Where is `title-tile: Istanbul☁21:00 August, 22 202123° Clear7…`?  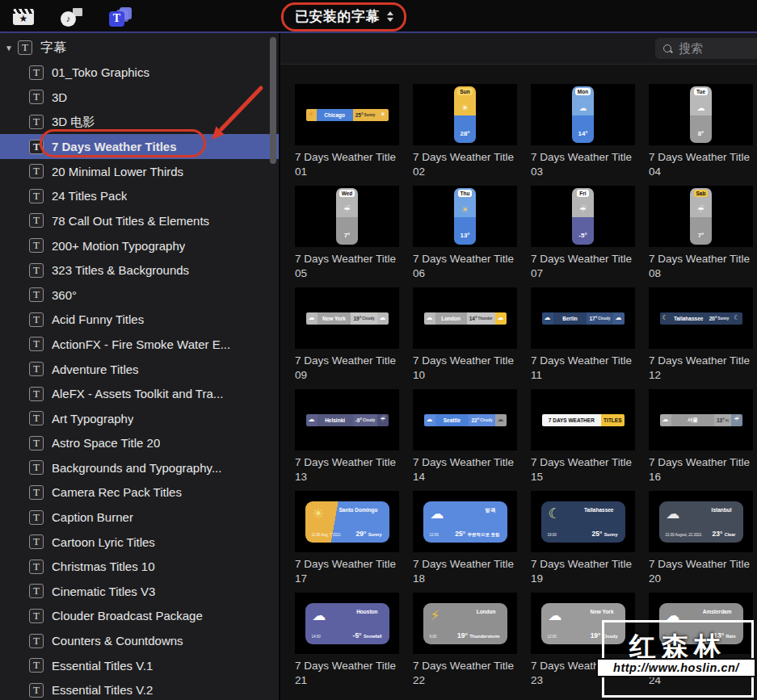 title-tile: Istanbul☁21:00 August, 22 202123° Clear7… is located at coordinates (701, 538).